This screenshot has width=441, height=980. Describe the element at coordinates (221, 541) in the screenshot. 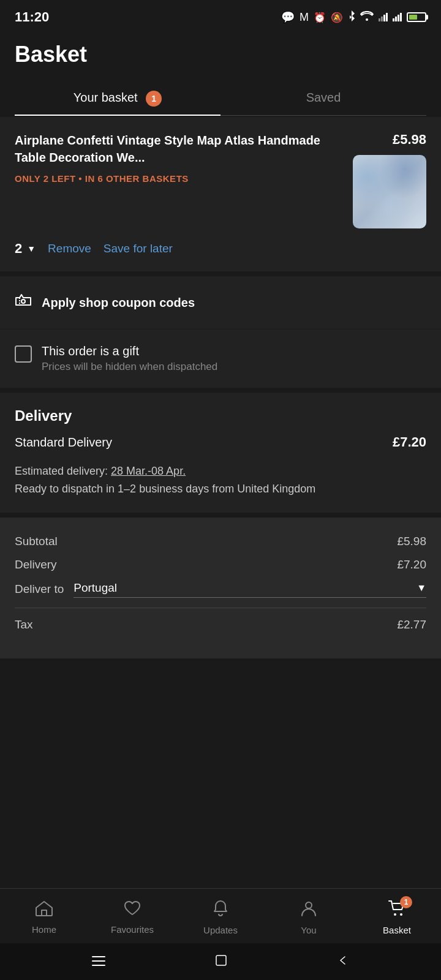

I see `summary-subtotal-row: Subtotal £5.98` at that location.